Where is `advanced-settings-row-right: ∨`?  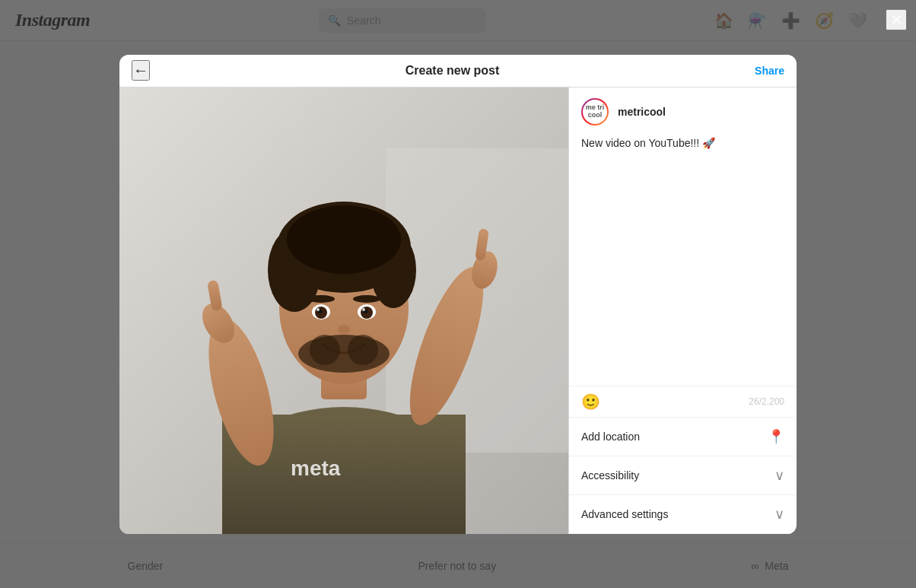
advanced-settings-row-right: ∨ is located at coordinates (779, 514).